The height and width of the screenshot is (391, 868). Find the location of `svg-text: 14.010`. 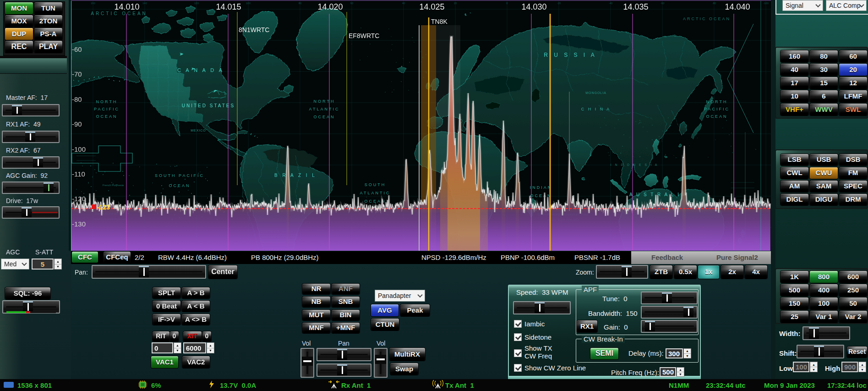

svg-text: 14.010 is located at coordinates (126, 7).